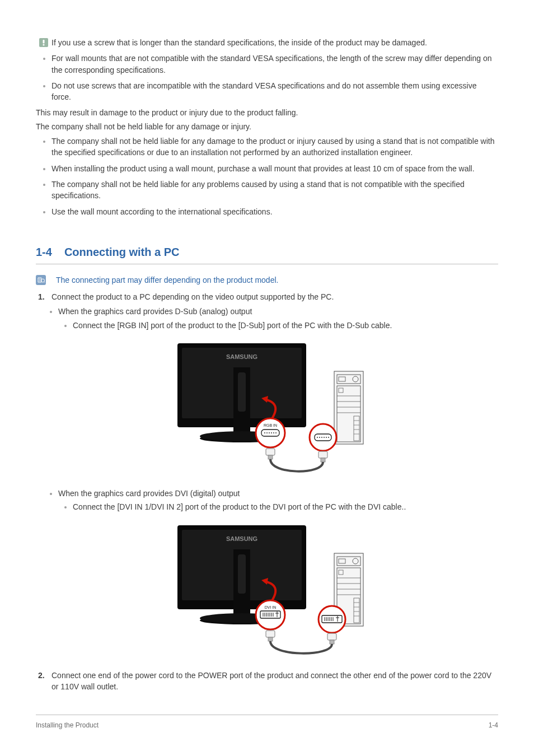 The image size is (534, 756). Describe the element at coordinates (41, 280) in the screenshot. I see `note-icon` at that location.